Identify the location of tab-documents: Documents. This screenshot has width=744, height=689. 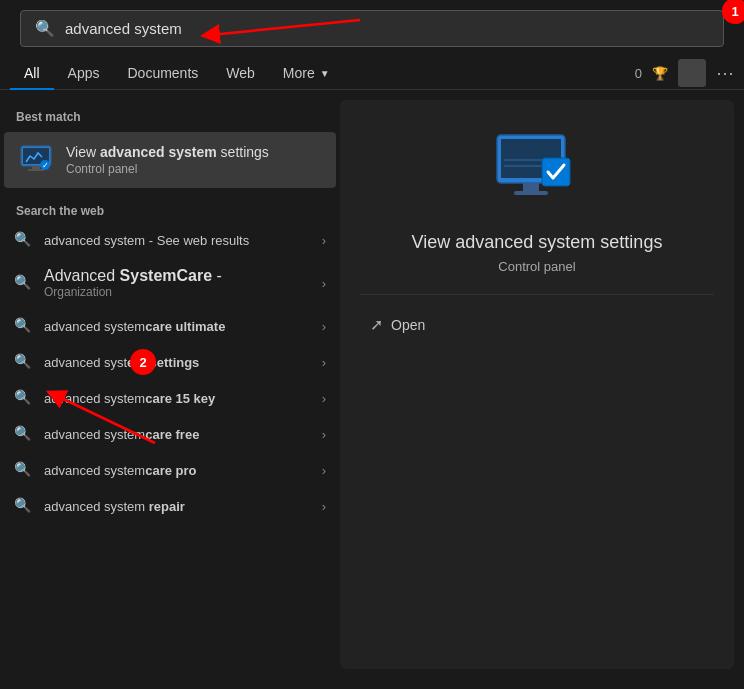
(162, 73).